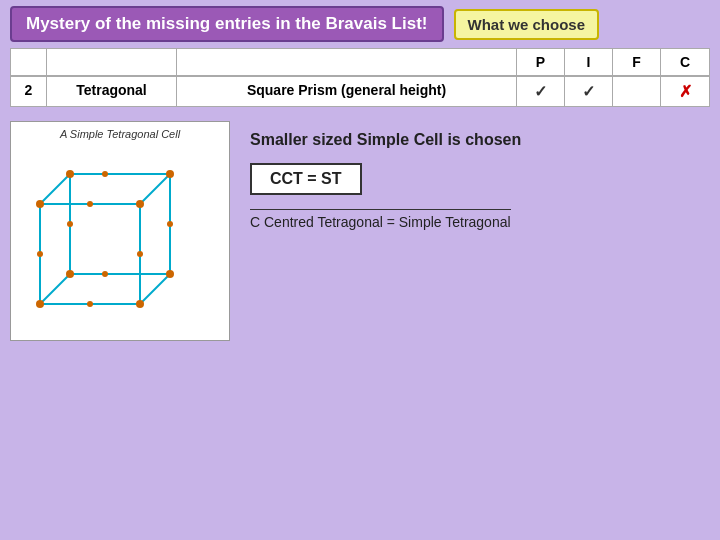  I want to click on row-description: Square Prism (general height), so click(347, 92).